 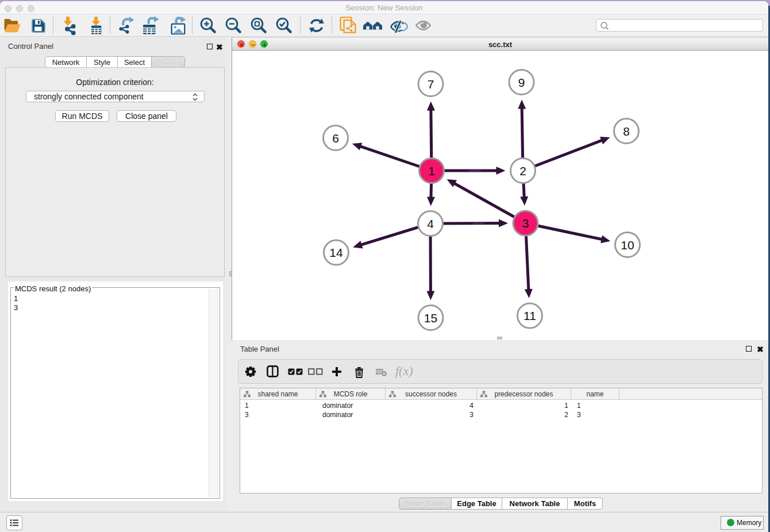 I want to click on svg-text: 15, so click(x=431, y=318).